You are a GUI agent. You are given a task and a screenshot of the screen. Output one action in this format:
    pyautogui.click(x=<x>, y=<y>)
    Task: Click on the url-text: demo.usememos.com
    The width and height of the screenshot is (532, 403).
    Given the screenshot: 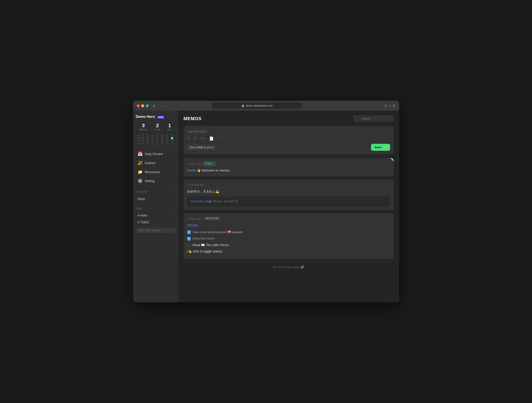 What is the action you would take?
    pyautogui.click(x=259, y=106)
    